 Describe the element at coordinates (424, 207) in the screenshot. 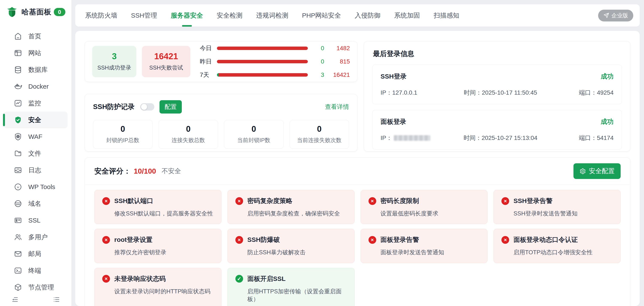

I see `issue-password-length: ×密码长度限制 设置最低密码长度要求` at that location.